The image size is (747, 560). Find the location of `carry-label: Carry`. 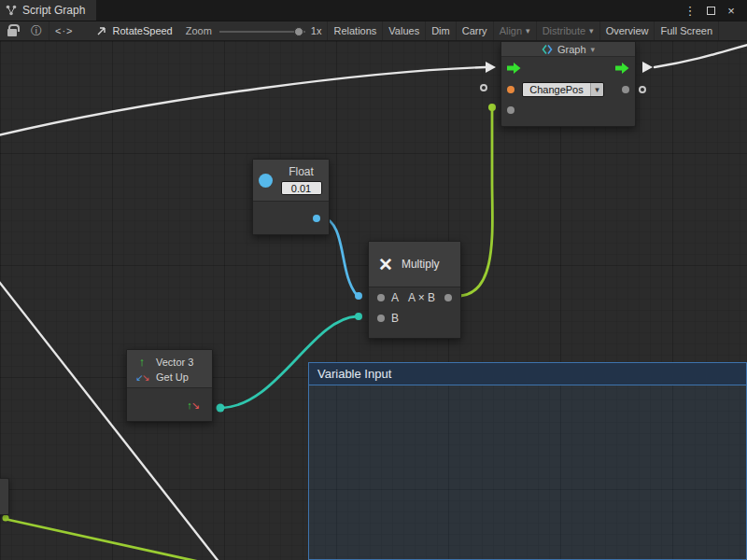

carry-label: Carry is located at coordinates (474, 31).